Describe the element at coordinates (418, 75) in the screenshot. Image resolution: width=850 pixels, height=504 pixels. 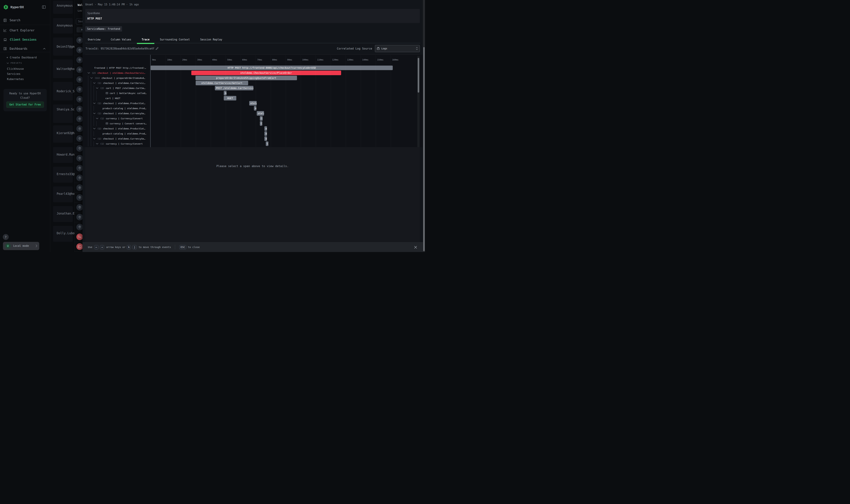
I see `waterfall-scrollbar-thumb` at that location.